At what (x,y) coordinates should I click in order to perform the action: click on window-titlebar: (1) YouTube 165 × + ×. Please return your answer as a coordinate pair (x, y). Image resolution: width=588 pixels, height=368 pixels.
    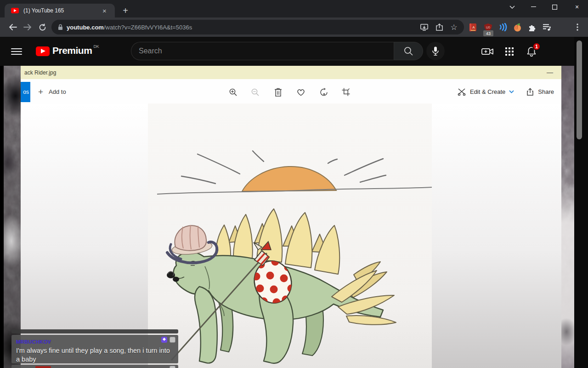
    Looking at the image, I should click on (294, 9).